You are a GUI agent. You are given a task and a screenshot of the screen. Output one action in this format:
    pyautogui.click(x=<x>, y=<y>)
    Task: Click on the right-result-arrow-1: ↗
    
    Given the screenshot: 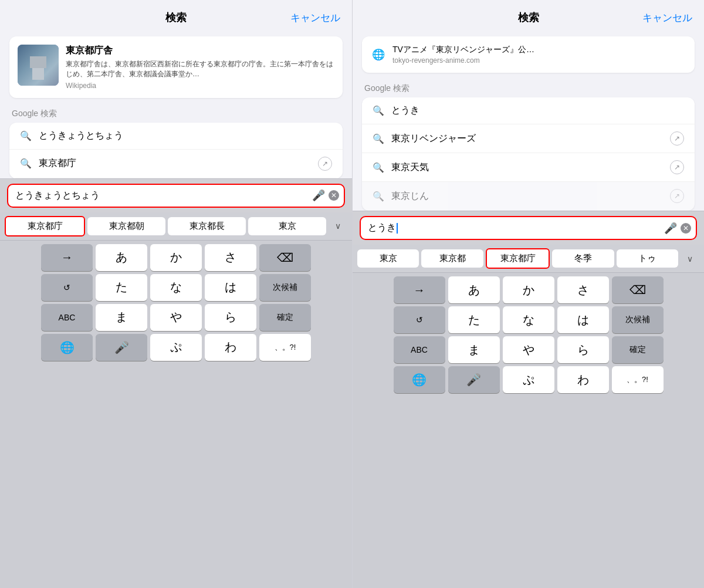 What is the action you would take?
    pyautogui.click(x=677, y=138)
    